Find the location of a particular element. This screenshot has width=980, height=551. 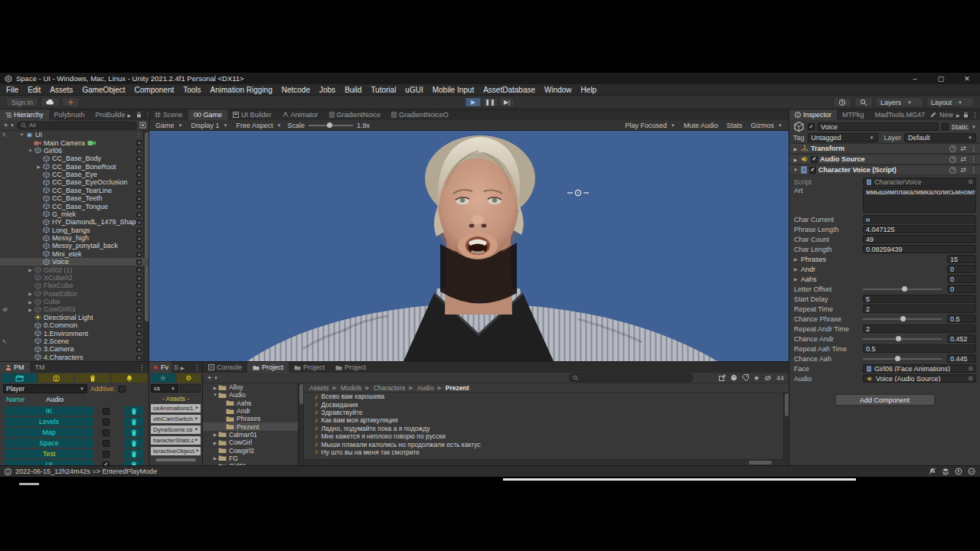

hierarchy-item-cc-base-teeth: CC_Base_Teeth is located at coordinates (74, 198).